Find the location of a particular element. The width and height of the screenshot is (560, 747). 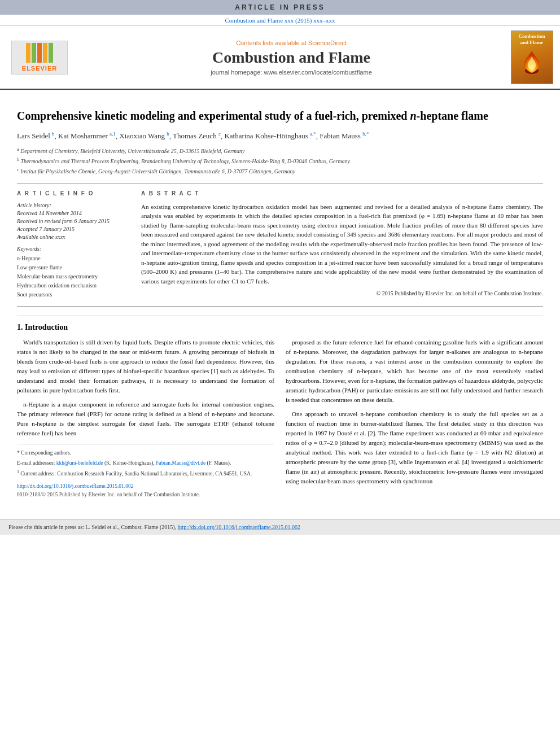

affiliations: a Department of Chemistry, Bielefeld Uni… is located at coordinates (280, 161).